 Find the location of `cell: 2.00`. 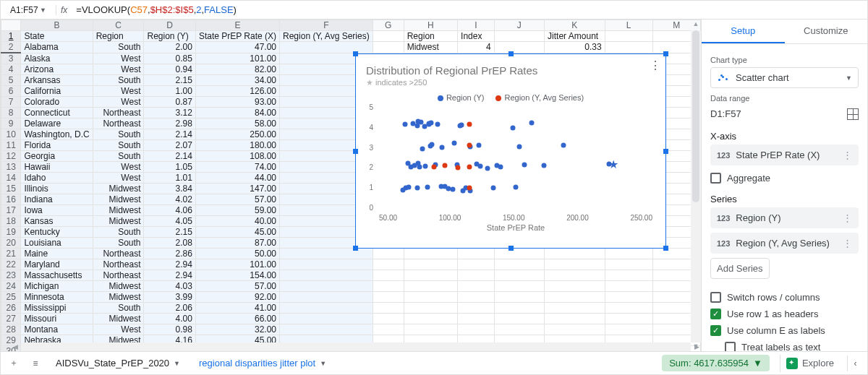

cell: 2.00 is located at coordinates (169, 48).